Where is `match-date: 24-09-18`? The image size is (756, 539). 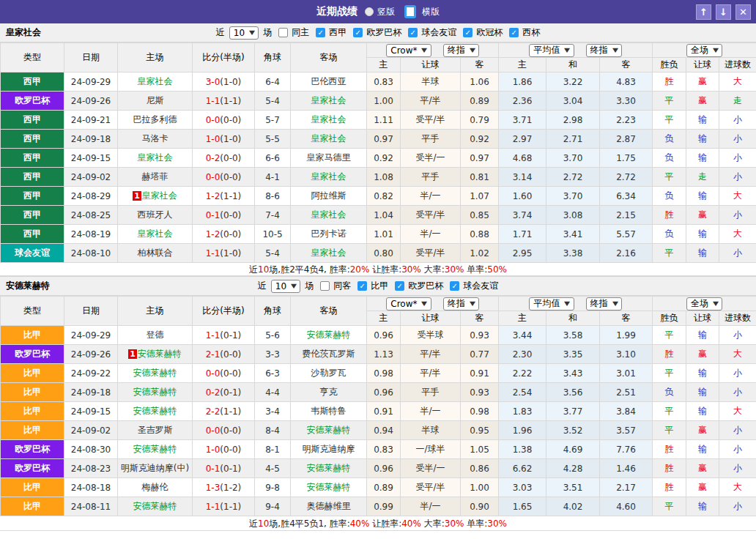
match-date: 24-09-18 is located at coordinates (91, 393).